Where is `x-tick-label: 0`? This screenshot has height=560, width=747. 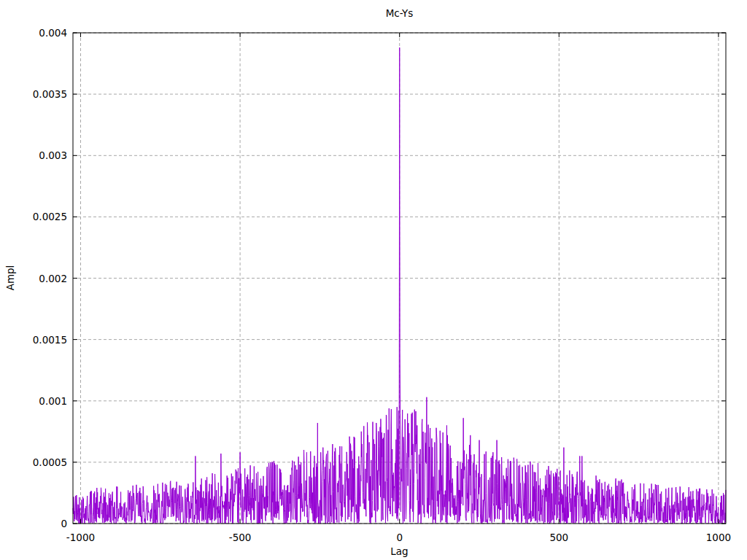 x-tick-label: 0 is located at coordinates (400, 537).